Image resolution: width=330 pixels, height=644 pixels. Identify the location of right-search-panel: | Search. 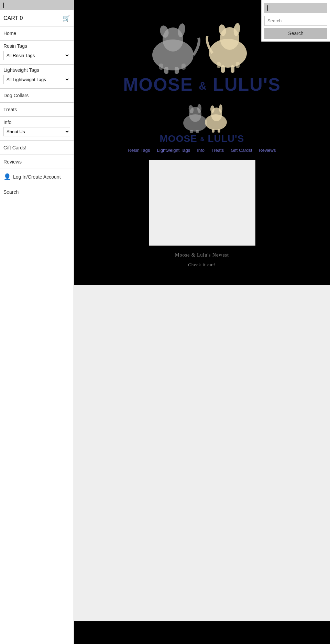
(296, 21).